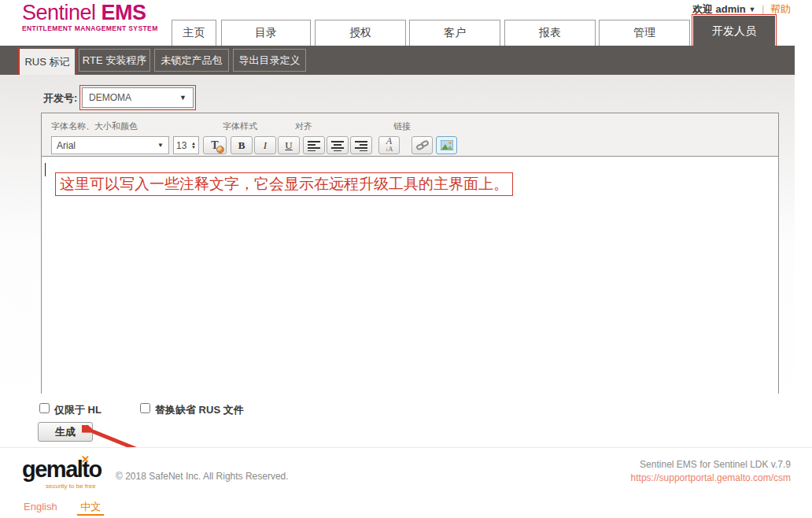 Image resolution: width=812 pixels, height=518 pixels. Describe the element at coordinates (719, 9) in the screenshot. I see `welcome-user-menu: 欢迎 admin` at that location.